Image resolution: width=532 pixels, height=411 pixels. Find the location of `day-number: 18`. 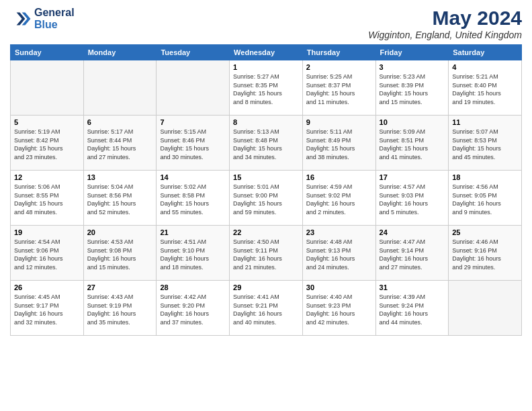

day-number: 18 is located at coordinates (485, 177).